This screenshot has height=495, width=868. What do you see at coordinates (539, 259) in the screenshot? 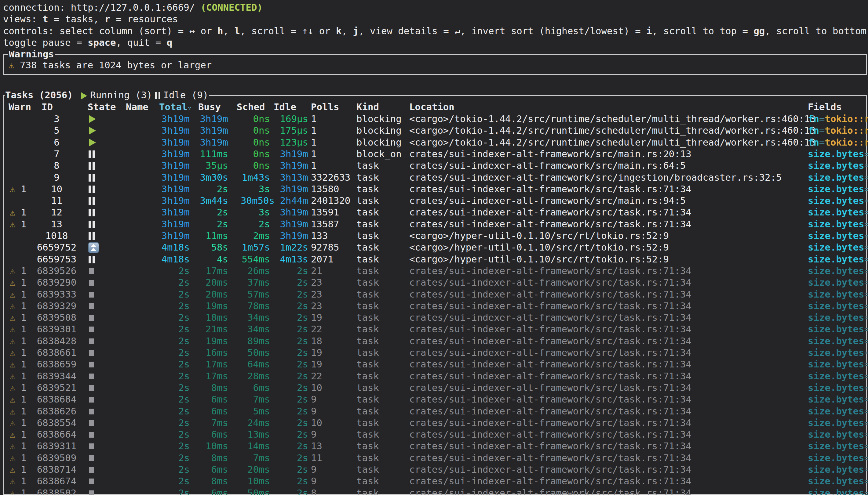
I see `task-location: <cargo>/hyper-util-0.1.10/src/rt/tokio.r…` at bounding box center [539, 259].